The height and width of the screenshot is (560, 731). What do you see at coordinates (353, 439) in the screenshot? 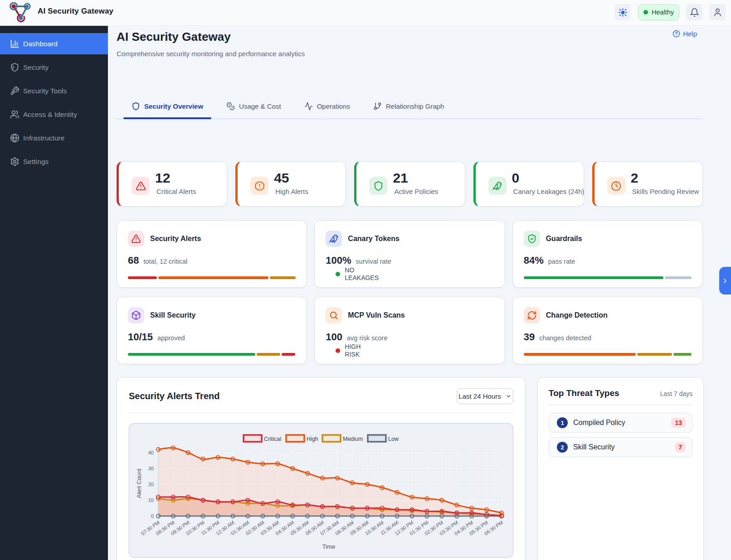
I see `svg-text: Medium` at bounding box center [353, 439].